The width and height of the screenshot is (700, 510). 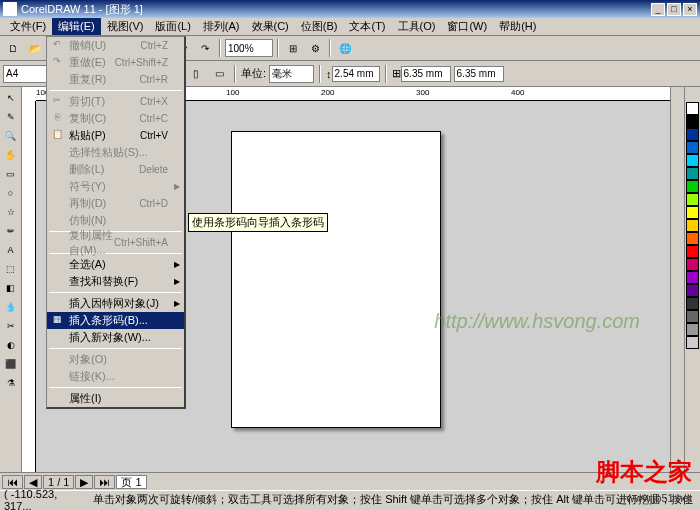 I want to click on menu-工具: 工具(O), so click(x=417, y=26).